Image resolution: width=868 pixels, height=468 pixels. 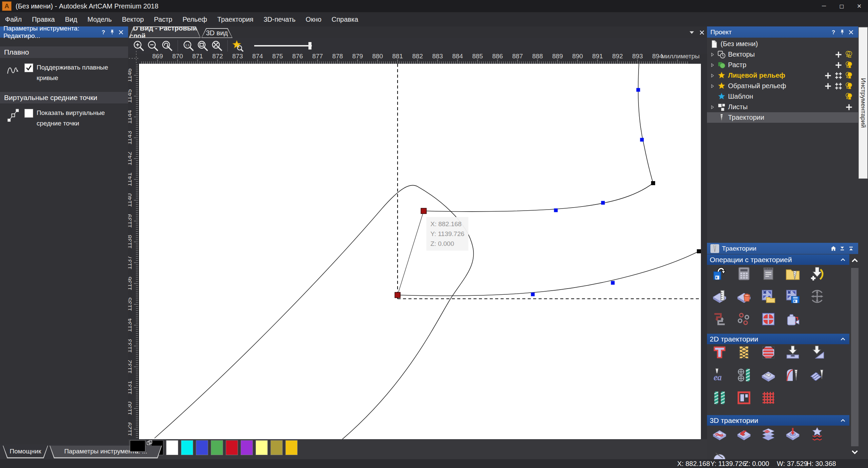 What do you see at coordinates (768, 274) in the screenshot?
I see `toolpath-notes-icon` at bounding box center [768, 274].